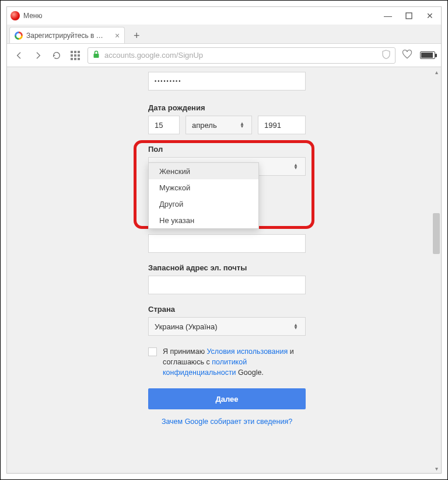 The width and height of the screenshot is (448, 480). What do you see at coordinates (388, 16) in the screenshot?
I see `minimize-button: —` at bounding box center [388, 16].